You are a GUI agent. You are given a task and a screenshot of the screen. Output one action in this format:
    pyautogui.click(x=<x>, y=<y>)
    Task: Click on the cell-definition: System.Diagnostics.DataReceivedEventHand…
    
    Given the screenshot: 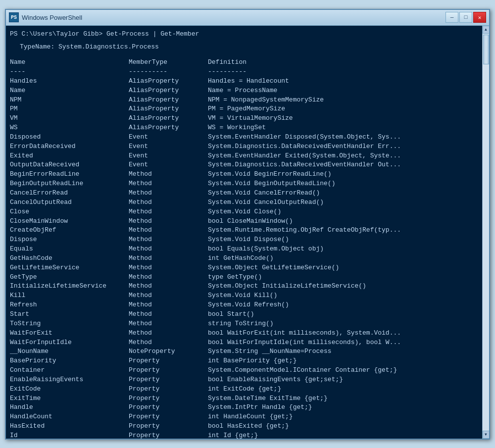 What is the action you would take?
    pyautogui.click(x=343, y=165)
    